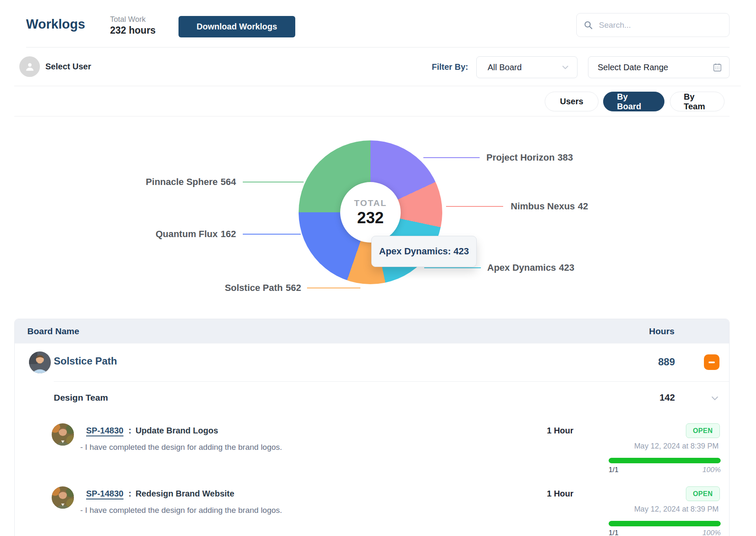 The height and width of the screenshot is (536, 756). What do you see at coordinates (133, 19) in the screenshot?
I see `total-work-label: Total Work` at bounding box center [133, 19].